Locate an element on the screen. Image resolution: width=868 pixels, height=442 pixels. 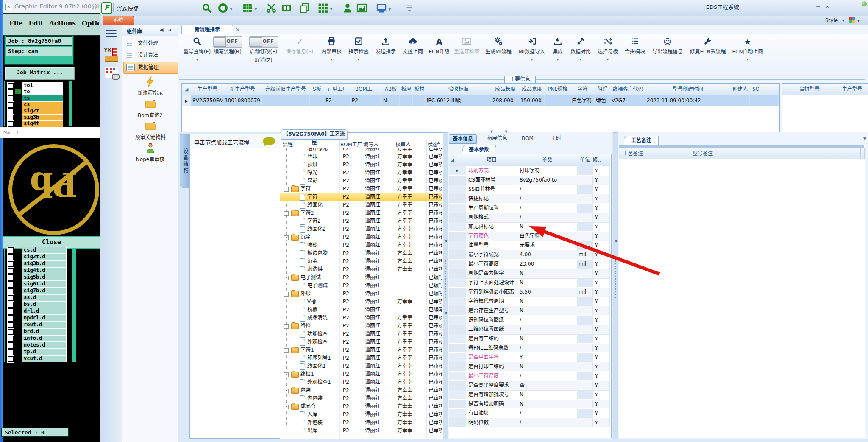
layer-name: sig5b.d is located at coordinates (44, 277).